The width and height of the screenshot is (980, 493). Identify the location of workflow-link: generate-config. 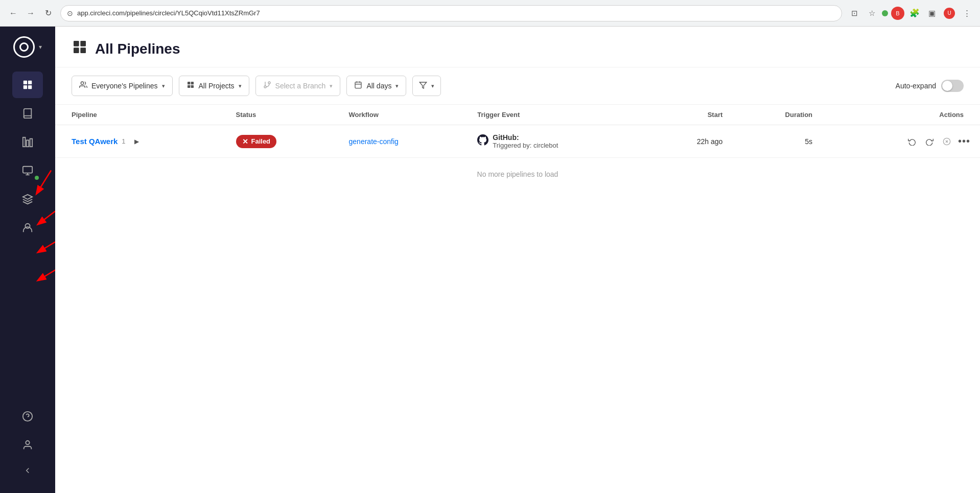
(374, 142).